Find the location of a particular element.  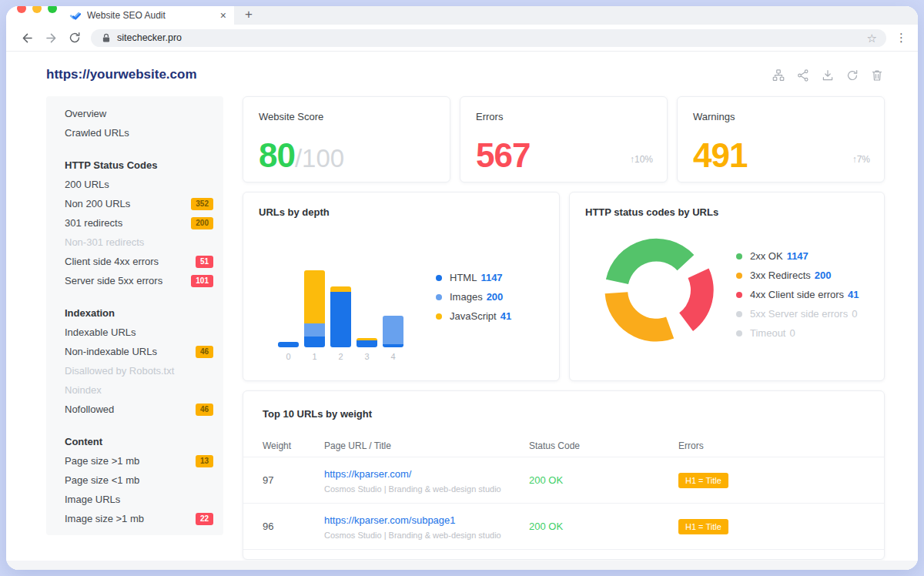

count-badge: 13 is located at coordinates (205, 461).